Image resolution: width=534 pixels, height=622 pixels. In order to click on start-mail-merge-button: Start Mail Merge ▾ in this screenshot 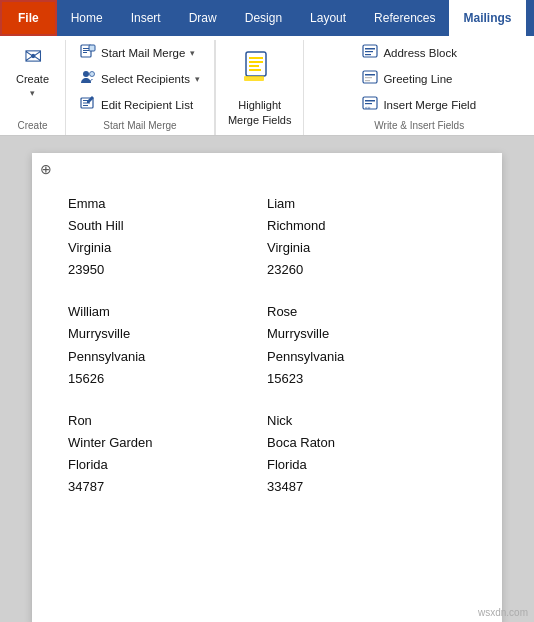, I will do `click(140, 52)`.